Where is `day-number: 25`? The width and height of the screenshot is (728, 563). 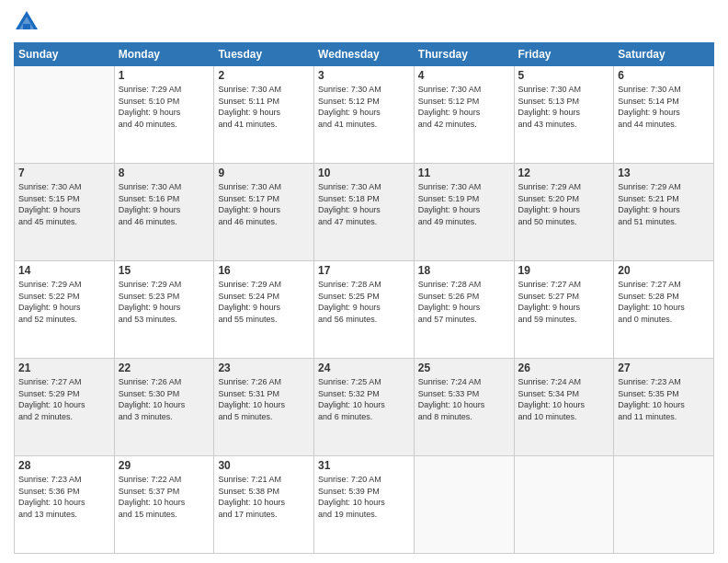 day-number: 25 is located at coordinates (464, 368).